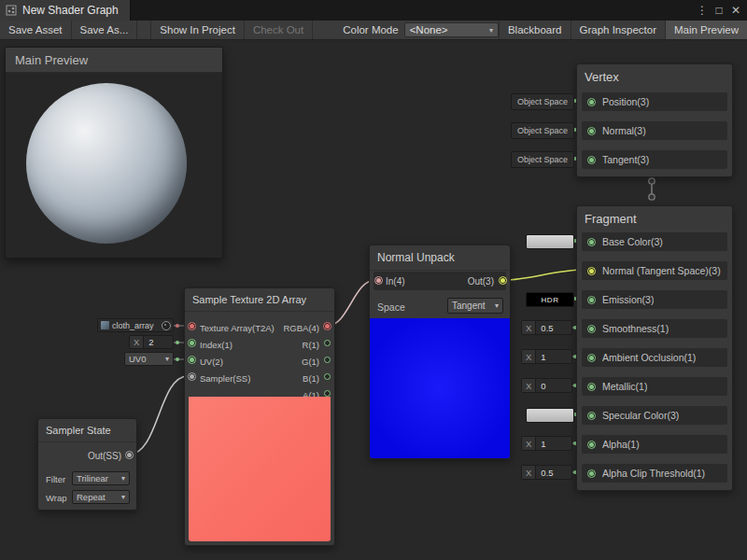 The height and width of the screenshot is (560, 747). Describe the element at coordinates (278, 30) in the screenshot. I see `check-out-button: Check Out` at that location.